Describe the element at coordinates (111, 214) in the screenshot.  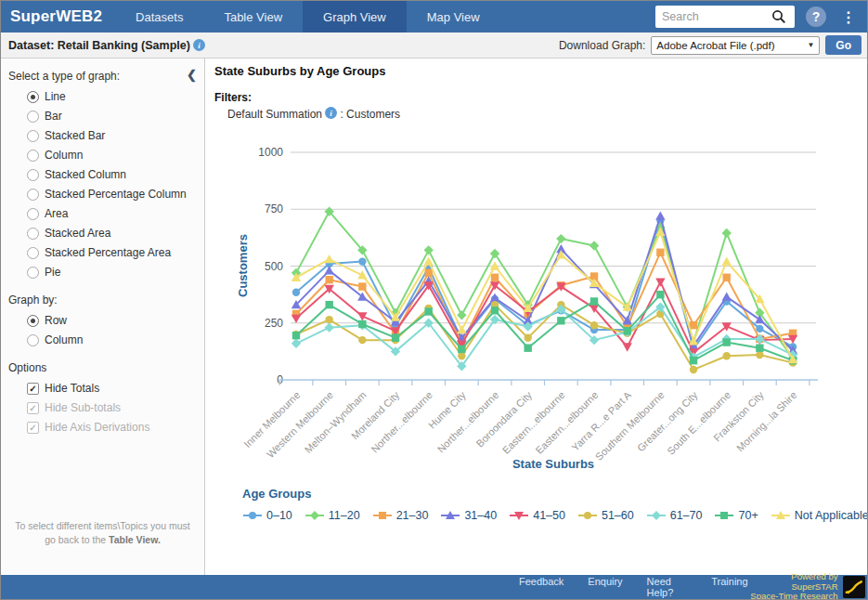
I see `graph-type-area: Area` at that location.